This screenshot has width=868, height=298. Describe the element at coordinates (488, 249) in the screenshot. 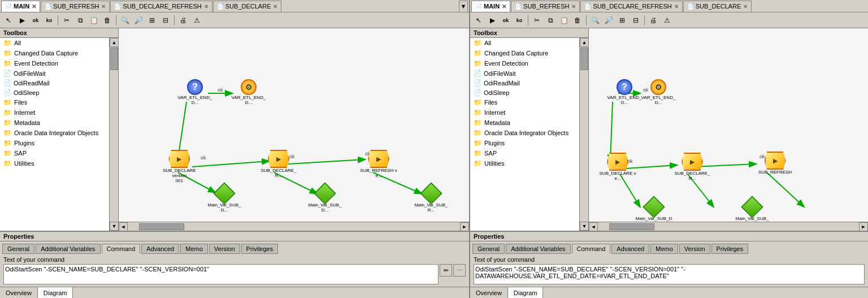

I see `right-prop-tab-general: General` at that location.